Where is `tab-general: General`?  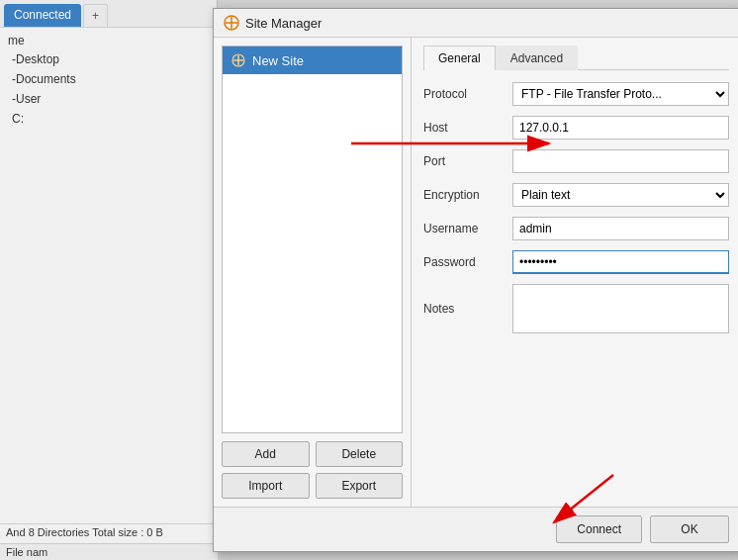 tab-general: General is located at coordinates (459, 57).